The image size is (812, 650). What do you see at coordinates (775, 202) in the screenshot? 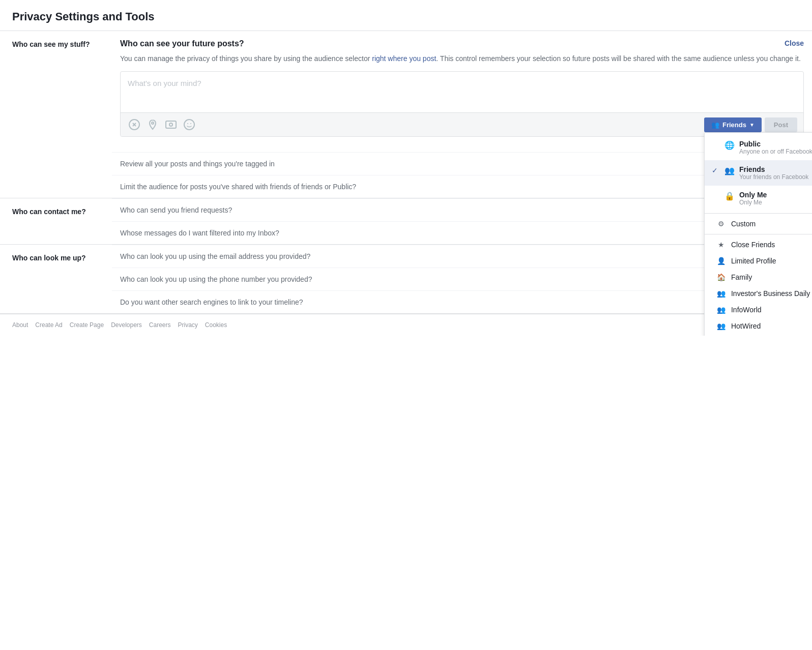
I see `only-me-subtitle: Only Me` at bounding box center [775, 202].